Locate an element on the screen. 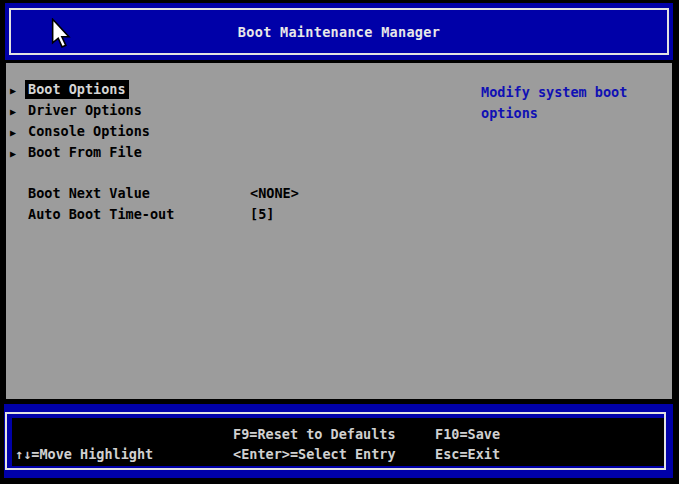 The image size is (679, 484). menu-item-boot-from-file: ▶ Boot From File is located at coordinates (339, 153).